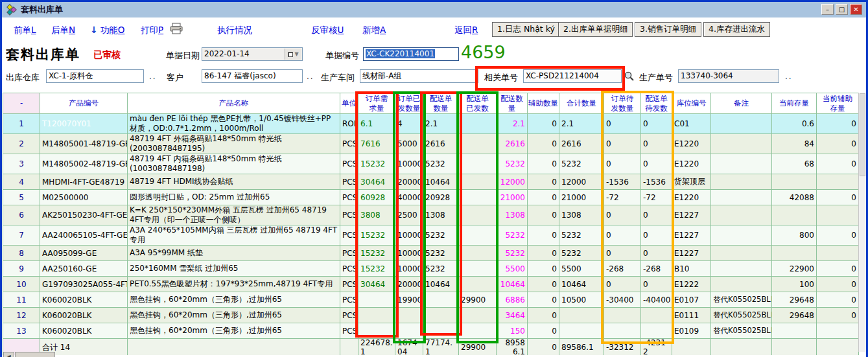  I want to click on cell-stock: 22900, so click(795, 269).